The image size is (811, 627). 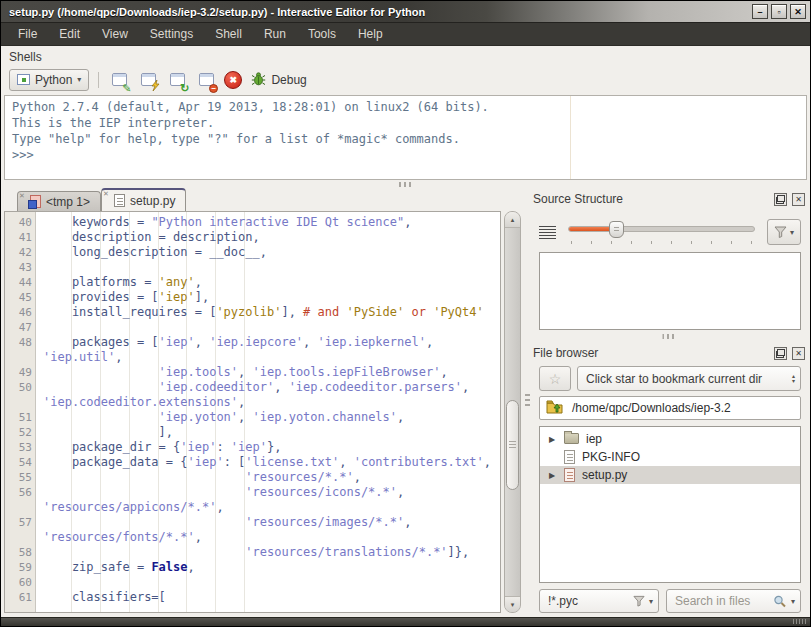 What do you see at coordinates (252, 312) in the screenshot?
I see `code-line: 46 install_requires = ['pyzolib'], # and…` at bounding box center [252, 312].